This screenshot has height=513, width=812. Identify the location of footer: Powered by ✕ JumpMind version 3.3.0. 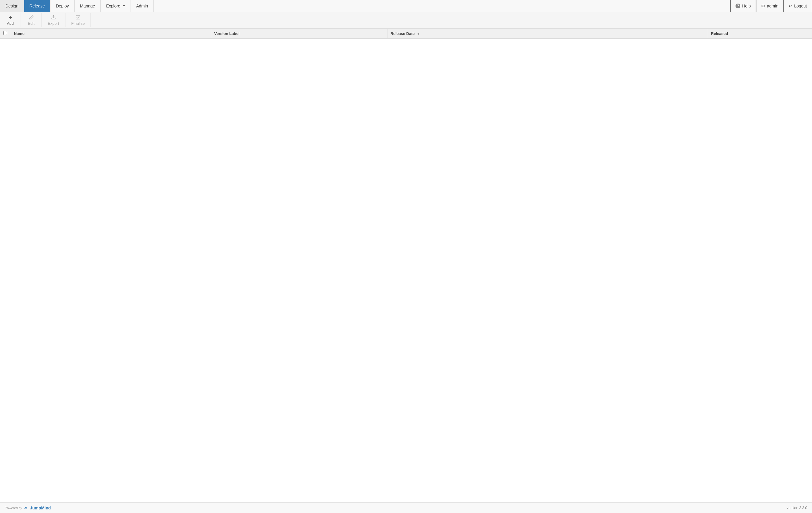
(406, 508).